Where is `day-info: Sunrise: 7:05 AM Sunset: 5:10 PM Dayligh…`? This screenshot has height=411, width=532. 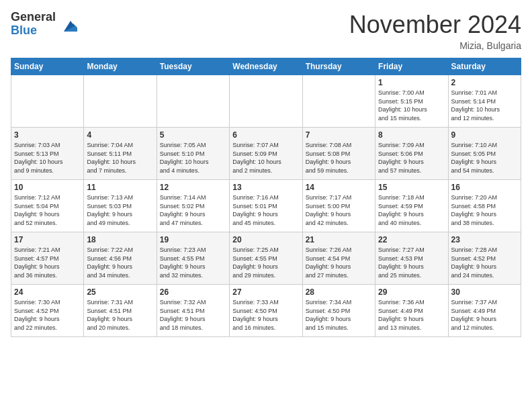 day-info: Sunrise: 7:05 AM Sunset: 5:10 PM Dayligh… is located at coordinates (193, 158).